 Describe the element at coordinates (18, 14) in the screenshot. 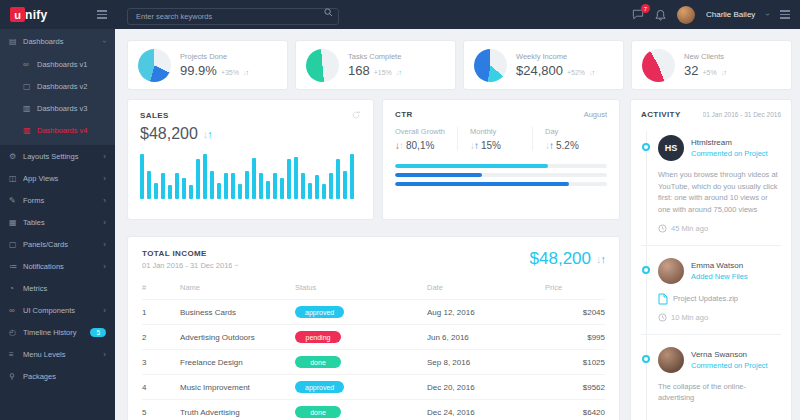

I see `logo-mark: u` at that location.